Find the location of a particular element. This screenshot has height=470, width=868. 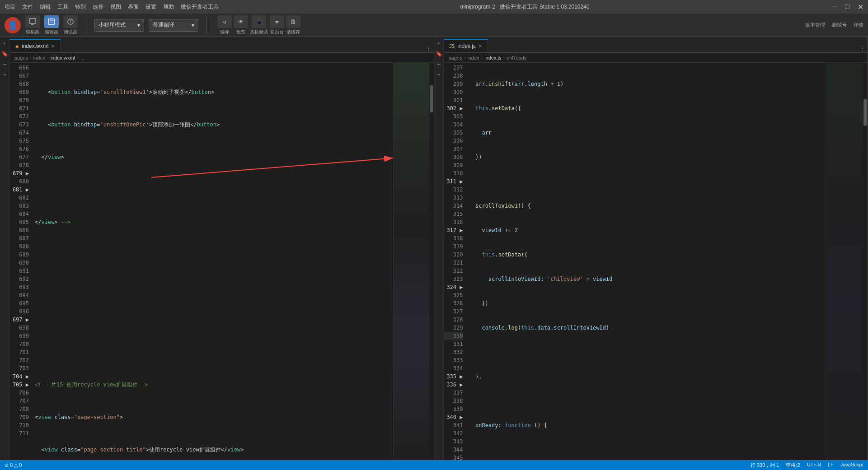

status-spaces: 空格:2 is located at coordinates (793, 465).